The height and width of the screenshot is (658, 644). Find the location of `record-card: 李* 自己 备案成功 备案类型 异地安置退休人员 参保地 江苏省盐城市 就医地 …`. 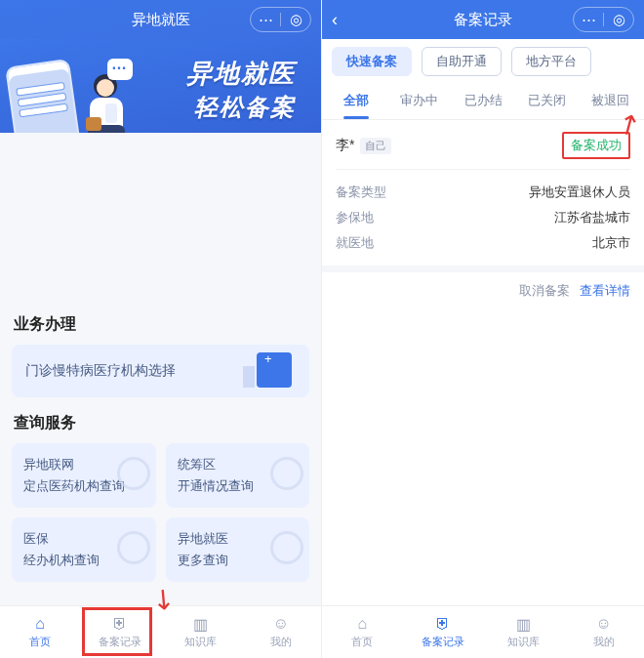

record-card: 李* 自己 备案成功 备案类型 异地安置退休人员 参保地 江苏省盐城市 就医地 … is located at coordinates (483, 196).